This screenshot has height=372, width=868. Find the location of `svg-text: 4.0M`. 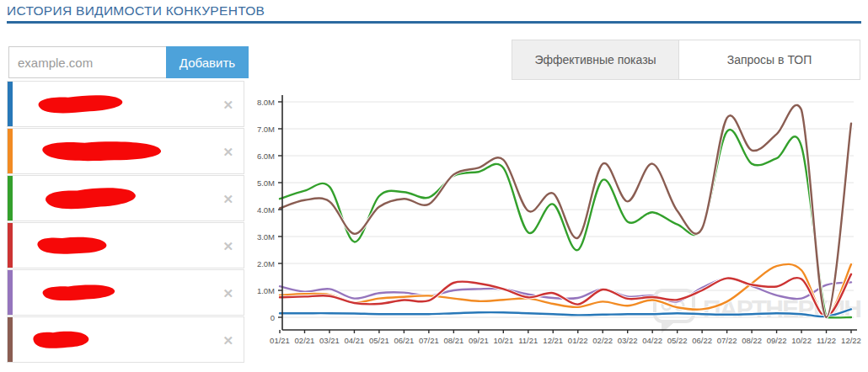

svg-text: 4.0M is located at coordinates (266, 210).